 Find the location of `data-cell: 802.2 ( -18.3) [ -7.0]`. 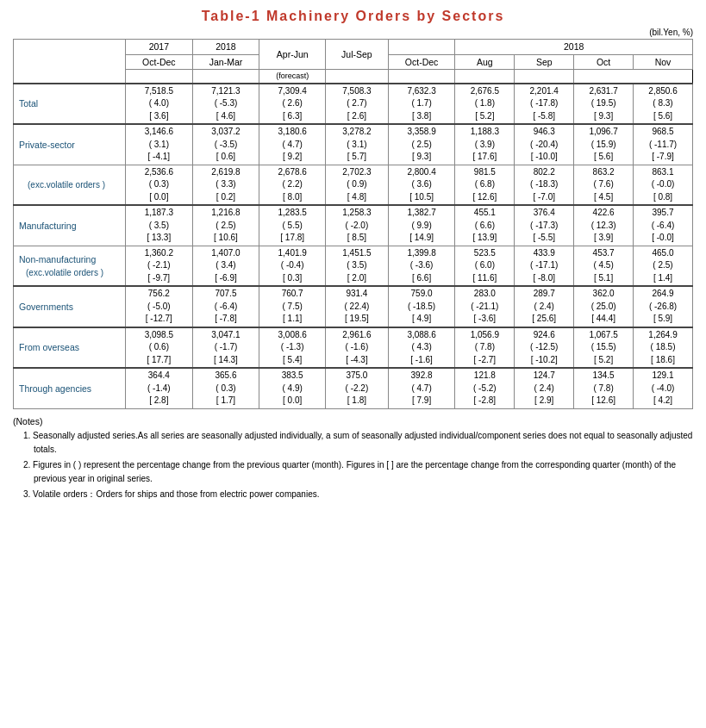

data-cell: 802.2 ( -18.3) [ -7.0] is located at coordinates (545, 184).